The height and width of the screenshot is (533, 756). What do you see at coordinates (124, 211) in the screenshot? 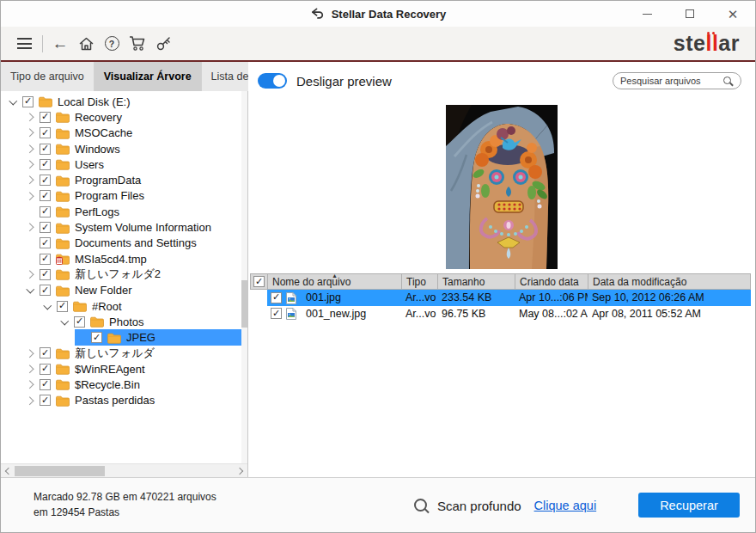
I see `tree-item: PerfLogs` at bounding box center [124, 211].